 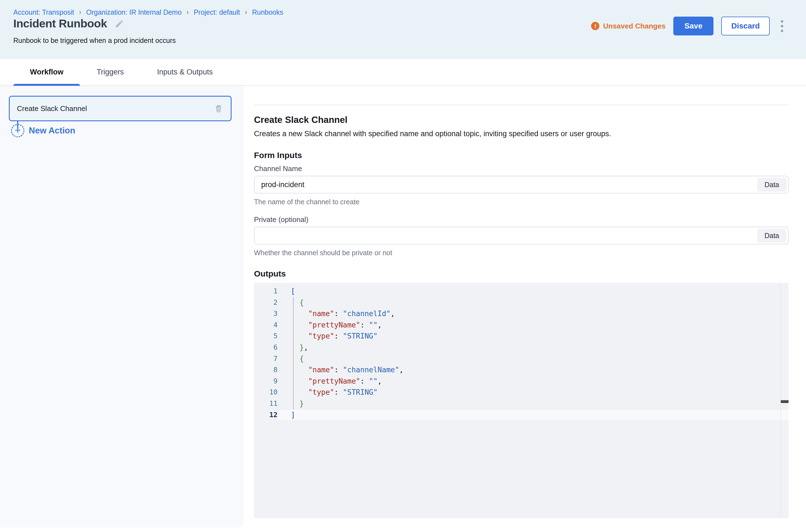 I want to click on code-line: 1[, so click(x=521, y=291).